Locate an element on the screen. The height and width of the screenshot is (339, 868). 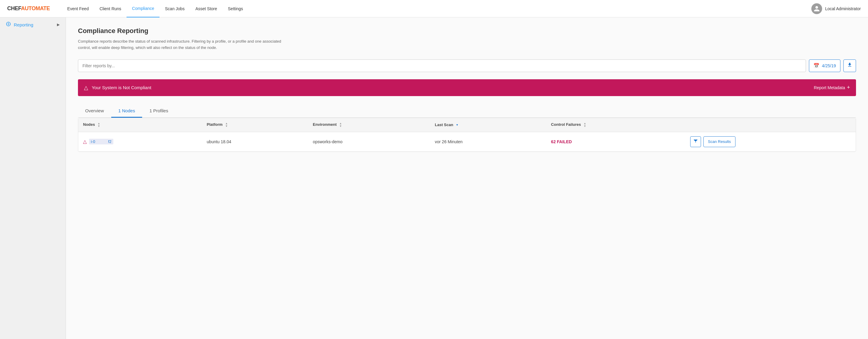
nav-client-runs: Client Runs is located at coordinates (110, 9).